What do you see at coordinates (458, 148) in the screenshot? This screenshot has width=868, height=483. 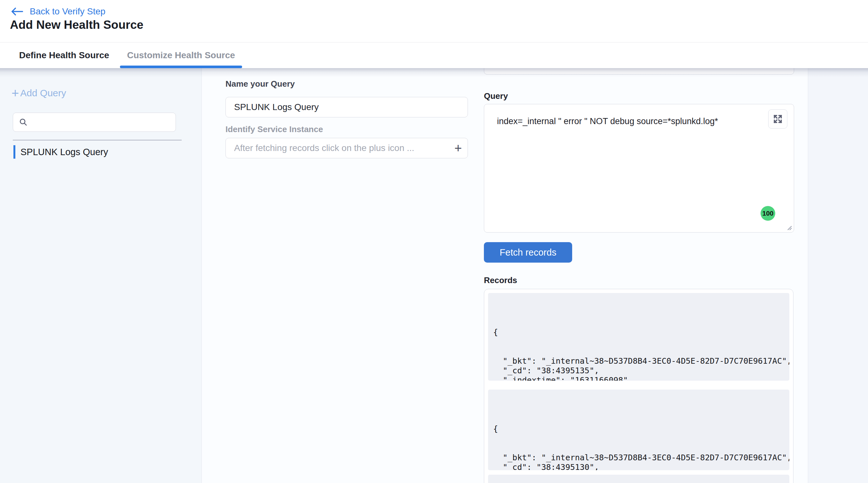 I see `add-service-instance-plus-icon: +` at bounding box center [458, 148].